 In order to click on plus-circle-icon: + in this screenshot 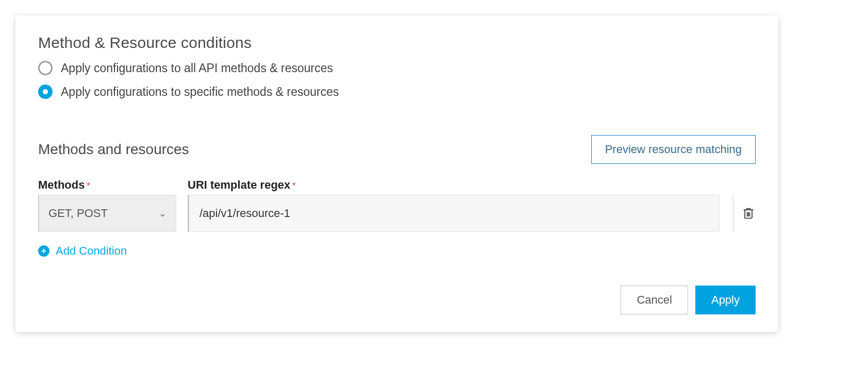, I will do `click(44, 251)`.